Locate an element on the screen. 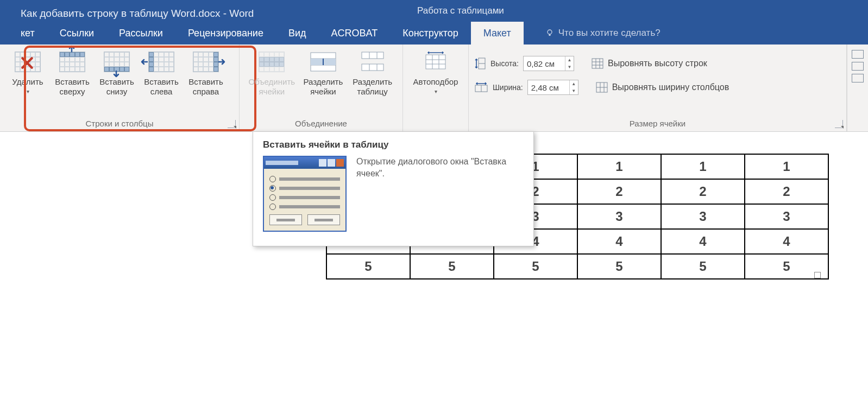 The image size is (868, 394). group-label-merge: Объединение is located at coordinates (321, 124).